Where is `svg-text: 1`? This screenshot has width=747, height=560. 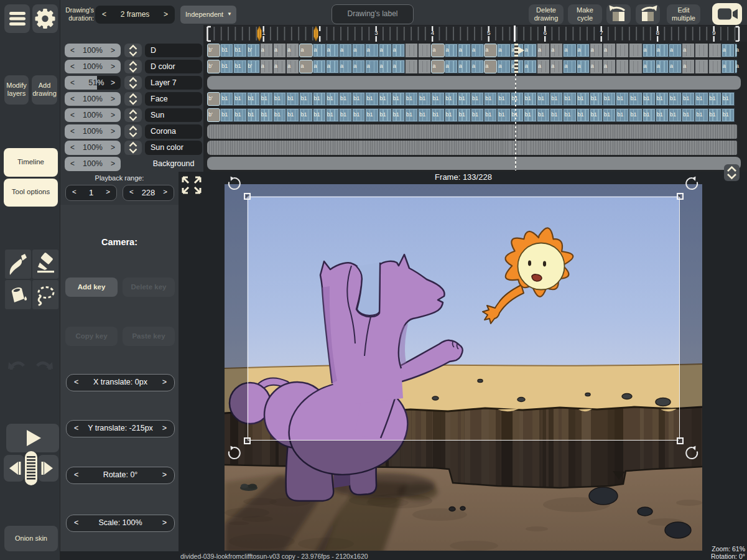 svg-text: 1 is located at coordinates (264, 32).